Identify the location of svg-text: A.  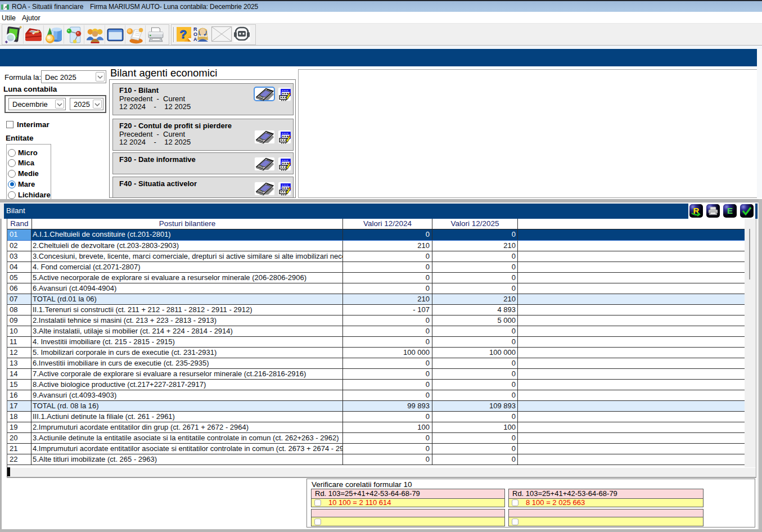
(196, 39).